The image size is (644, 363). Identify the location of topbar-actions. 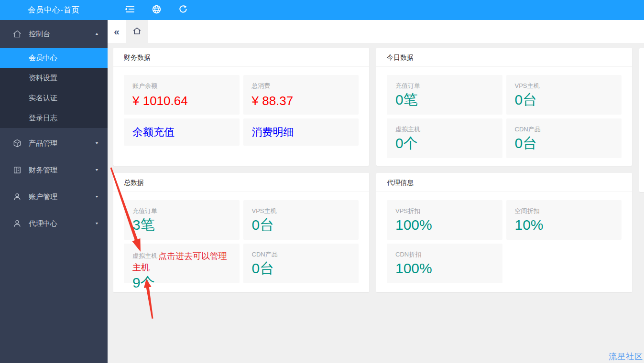
(151, 10).